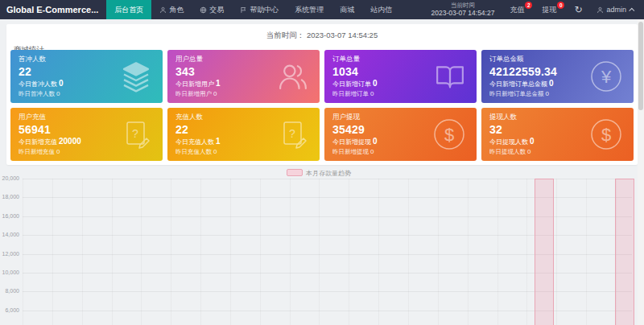  Describe the element at coordinates (382, 10) in the screenshot. I see `nav-item-site-messages: 站内信` at that location.